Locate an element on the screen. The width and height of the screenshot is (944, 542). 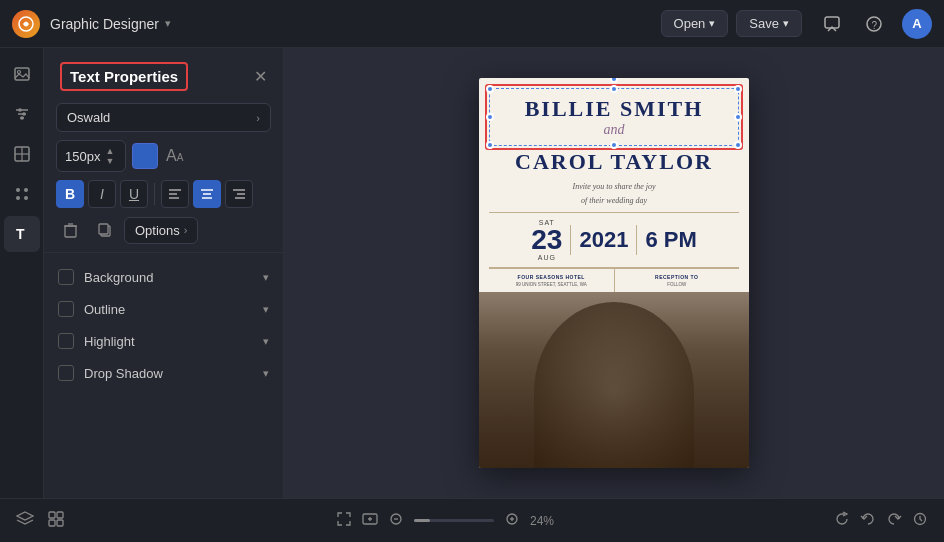
zoom-slider is located at coordinates (454, 520).